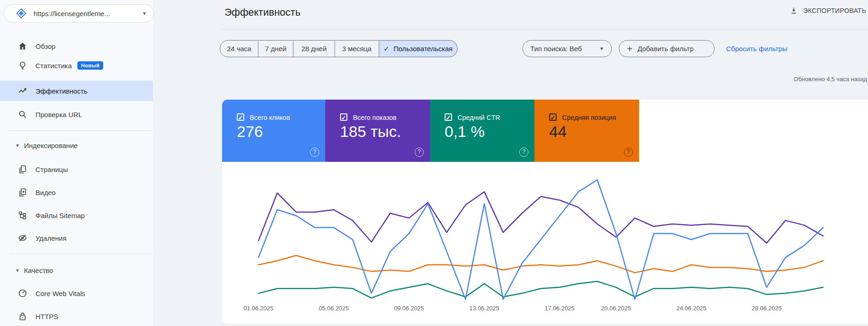 The height and width of the screenshot is (326, 868). Describe the element at coordinates (60, 293) in the screenshot. I see `sidebar-item-label: Core Web Vitals` at that location.